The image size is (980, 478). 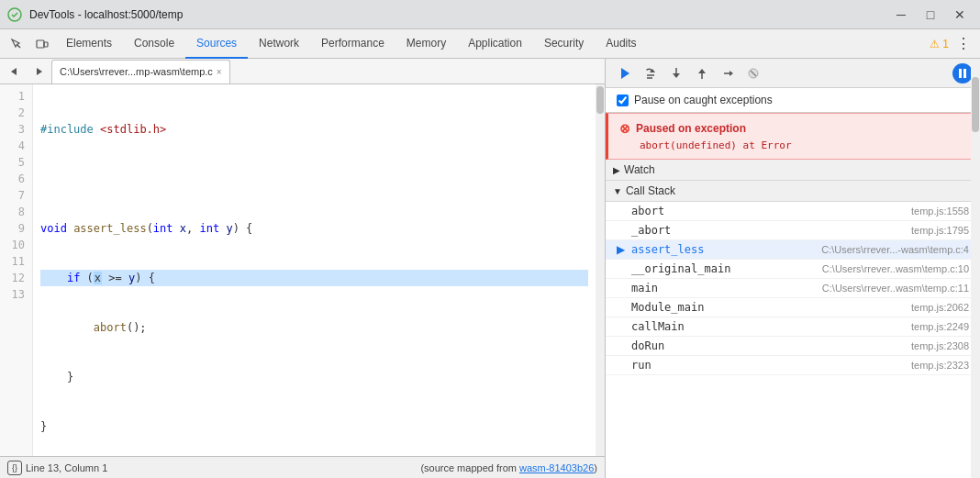 I want to click on pause-exceptions-label: Pause on caught exceptions, so click(x=703, y=100).